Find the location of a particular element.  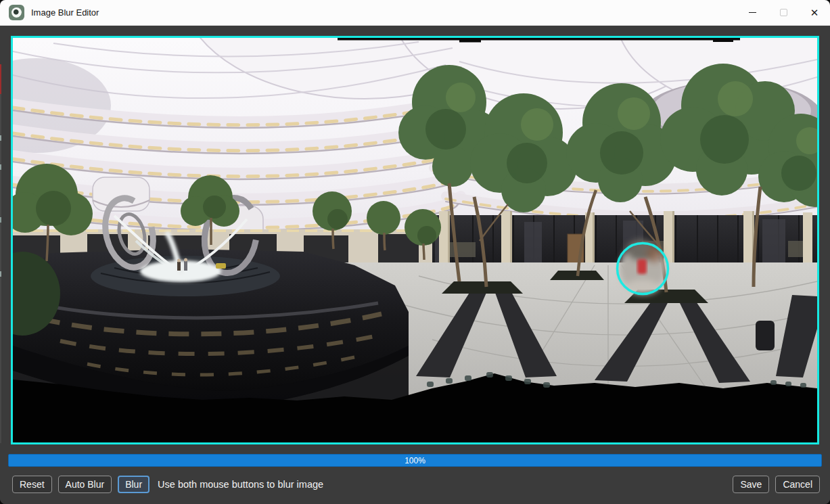

window-controls: ✕ is located at coordinates (783, 12).